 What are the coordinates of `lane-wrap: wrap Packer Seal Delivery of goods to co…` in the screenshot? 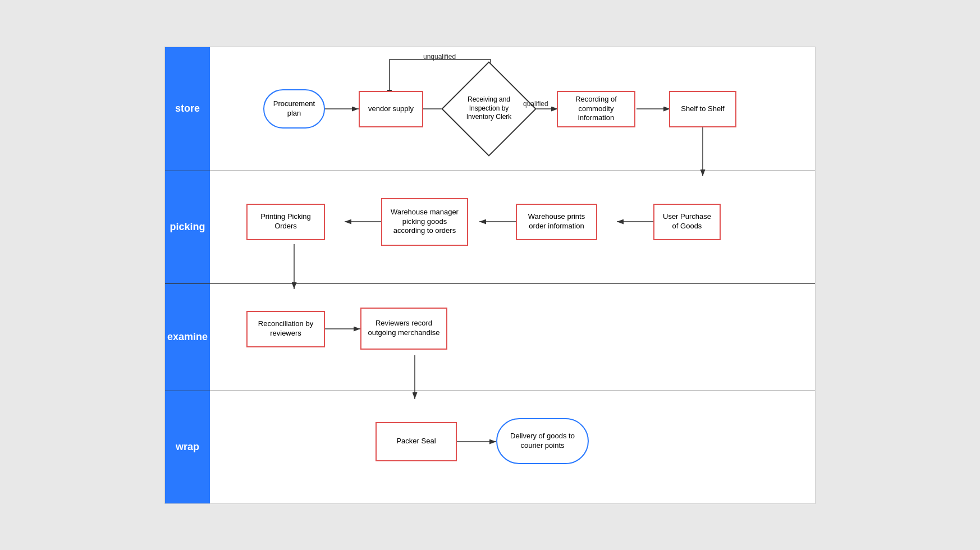 It's located at (490, 447).